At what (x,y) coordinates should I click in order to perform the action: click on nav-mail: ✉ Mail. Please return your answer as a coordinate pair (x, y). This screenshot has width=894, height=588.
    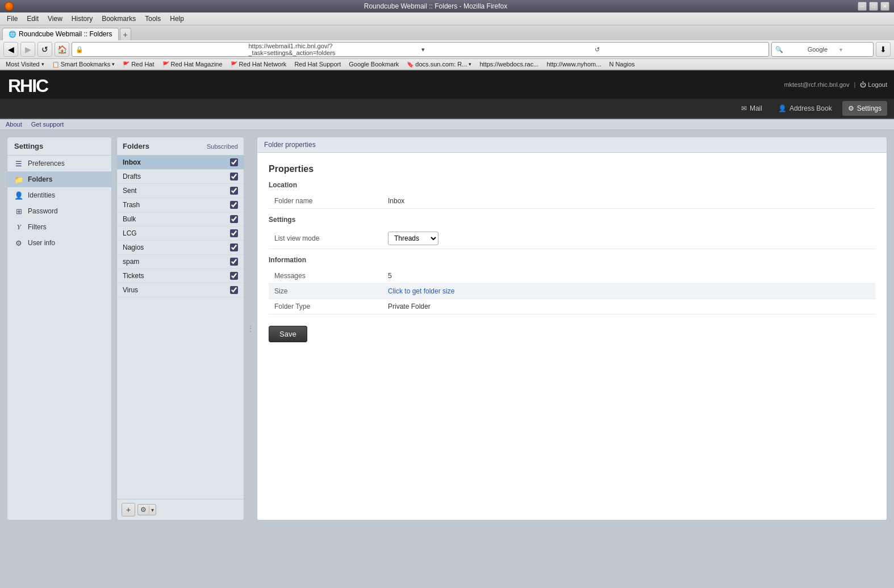
    Looking at the image, I should click on (752, 108).